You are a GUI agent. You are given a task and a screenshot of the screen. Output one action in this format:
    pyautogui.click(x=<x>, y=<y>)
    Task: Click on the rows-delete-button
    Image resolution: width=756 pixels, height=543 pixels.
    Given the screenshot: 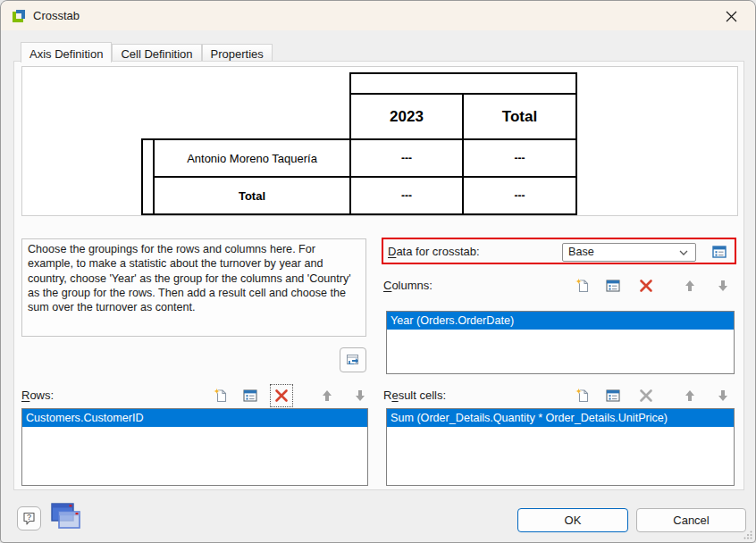 What is the action you would take?
    pyautogui.click(x=281, y=396)
    